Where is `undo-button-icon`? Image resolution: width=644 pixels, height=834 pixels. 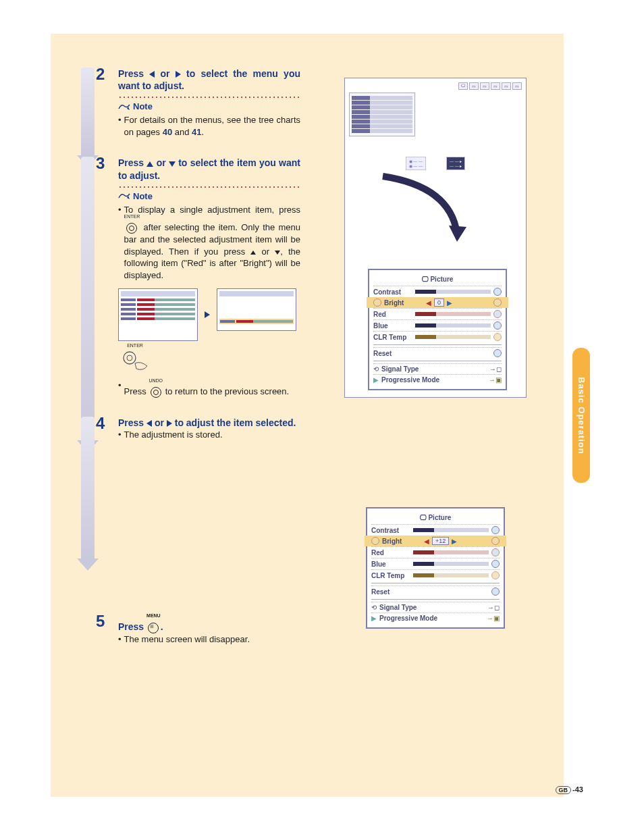
undo-button-icon is located at coordinates (156, 392).